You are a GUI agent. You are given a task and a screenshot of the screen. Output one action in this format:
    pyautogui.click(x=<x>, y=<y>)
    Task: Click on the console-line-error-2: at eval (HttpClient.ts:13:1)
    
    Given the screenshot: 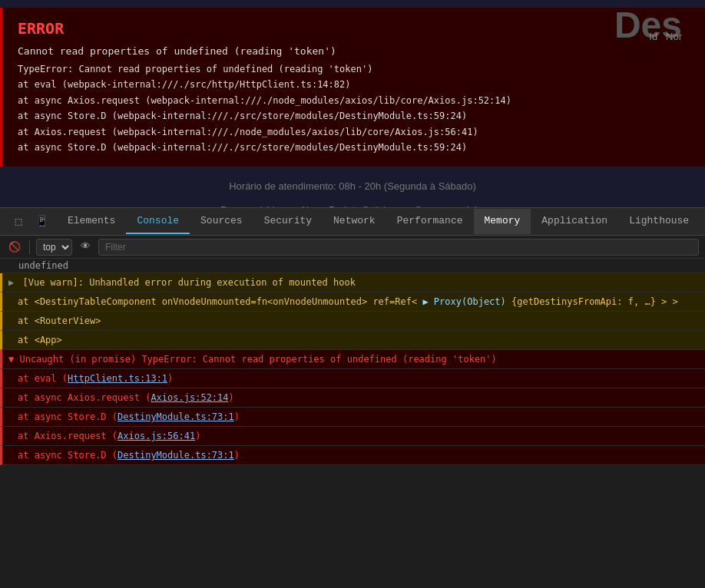 What is the action you would take?
    pyautogui.click(x=352, y=379)
    